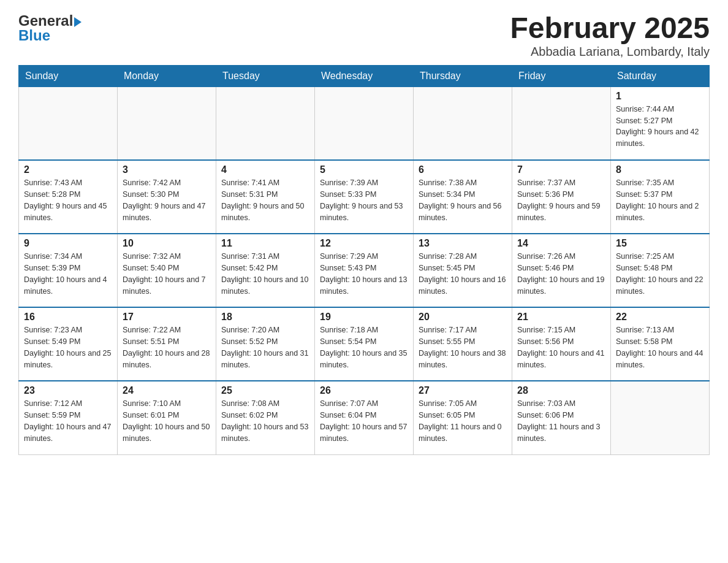 The width and height of the screenshot is (728, 563). Describe the element at coordinates (610, 52) in the screenshot. I see `calendar-subtitle: Abbadia Lariana, Lombardy, Italy` at that location.